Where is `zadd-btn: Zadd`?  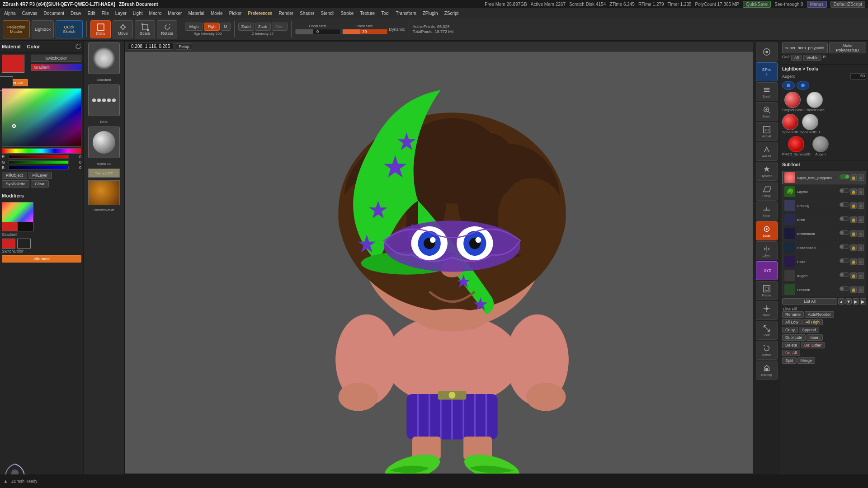 zadd-btn: Zadd is located at coordinates (246, 27).